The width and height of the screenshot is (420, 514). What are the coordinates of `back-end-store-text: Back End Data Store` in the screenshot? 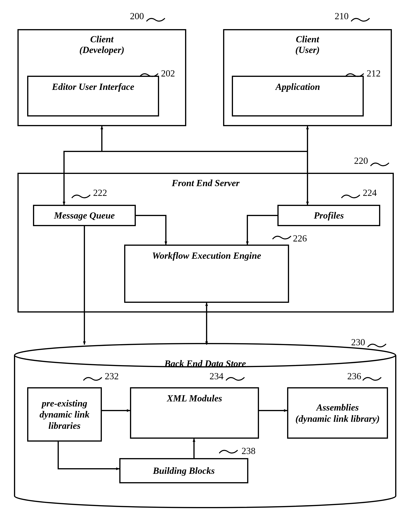 It's located at (205, 363).